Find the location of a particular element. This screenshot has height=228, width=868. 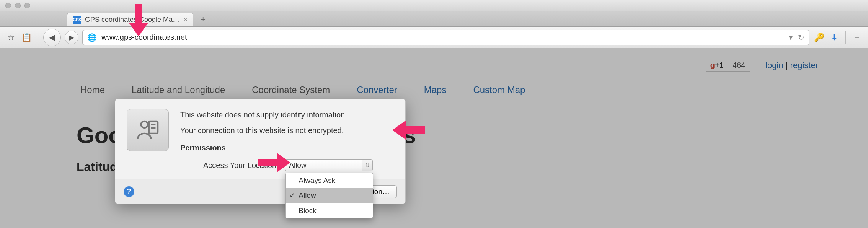

identity-passport-icon is located at coordinates (148, 130).